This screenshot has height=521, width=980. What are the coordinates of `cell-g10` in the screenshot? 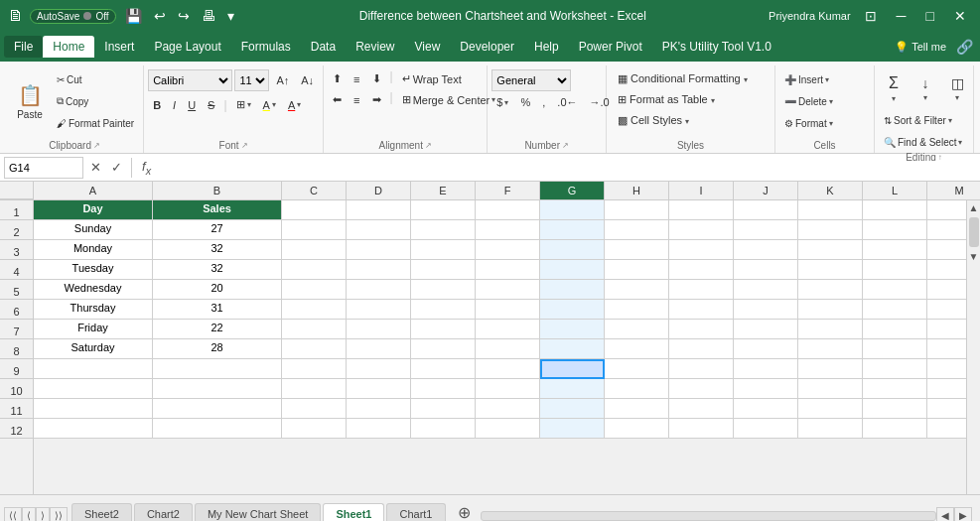 It's located at (572, 389).